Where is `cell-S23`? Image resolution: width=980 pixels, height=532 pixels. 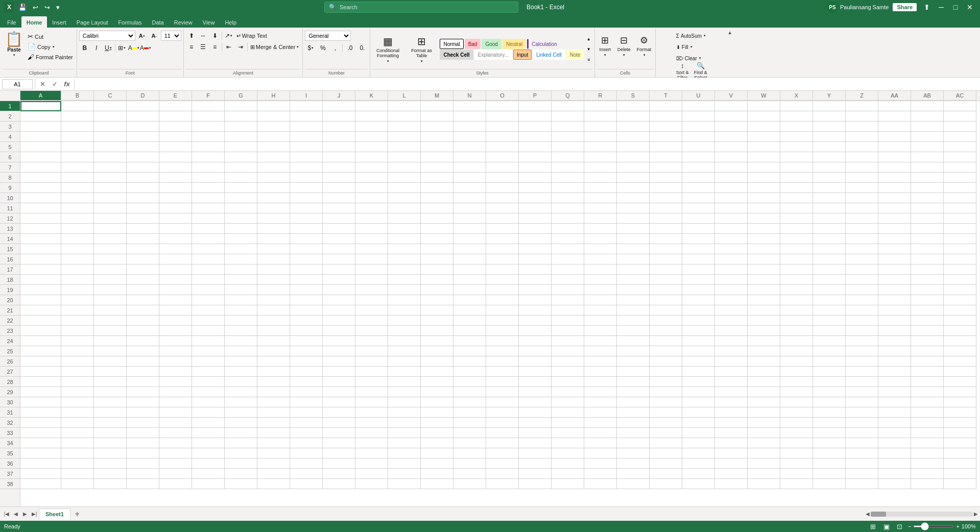
cell-S23 is located at coordinates (633, 331).